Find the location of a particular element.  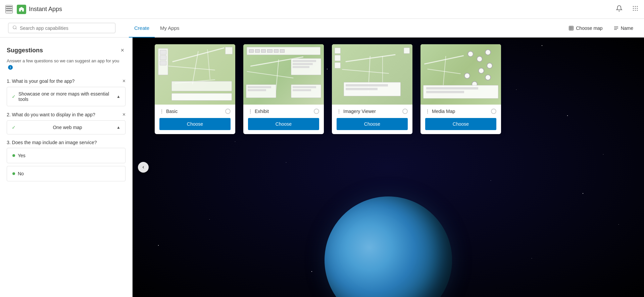

suggestions-header: Suggestions × is located at coordinates (66, 50).